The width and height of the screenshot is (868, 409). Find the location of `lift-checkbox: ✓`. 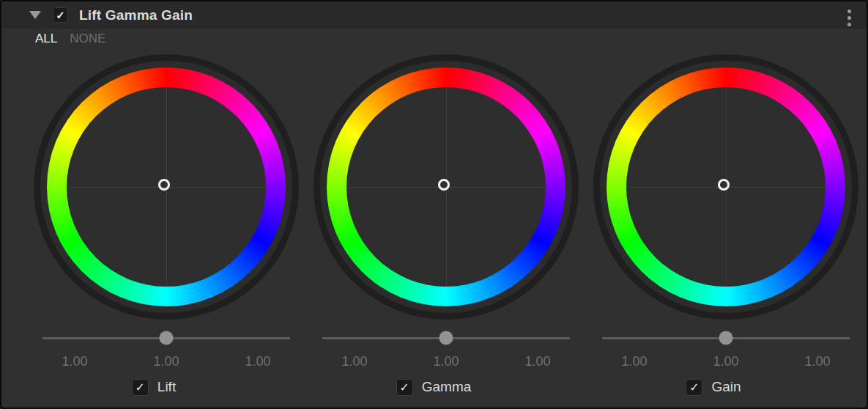

lift-checkbox: ✓ is located at coordinates (141, 387).